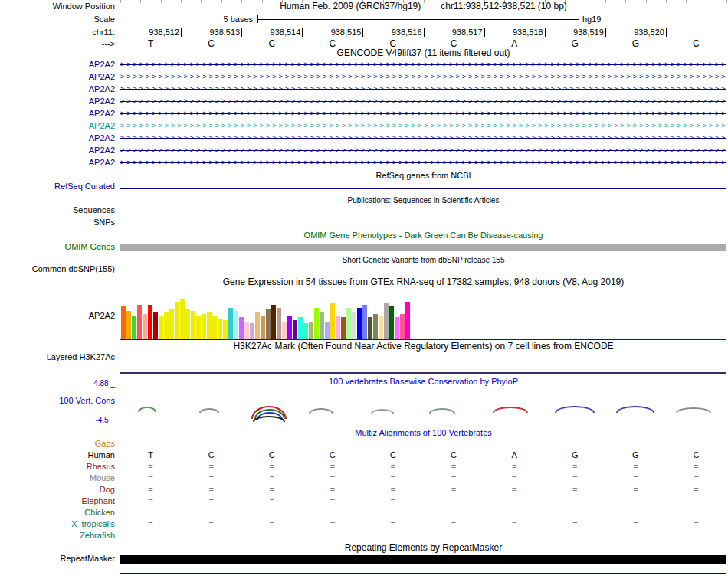 This screenshot has width=728, height=579. What do you see at coordinates (423, 373) in the screenshot?
I see `h3k27ac-baseline` at bounding box center [423, 373].